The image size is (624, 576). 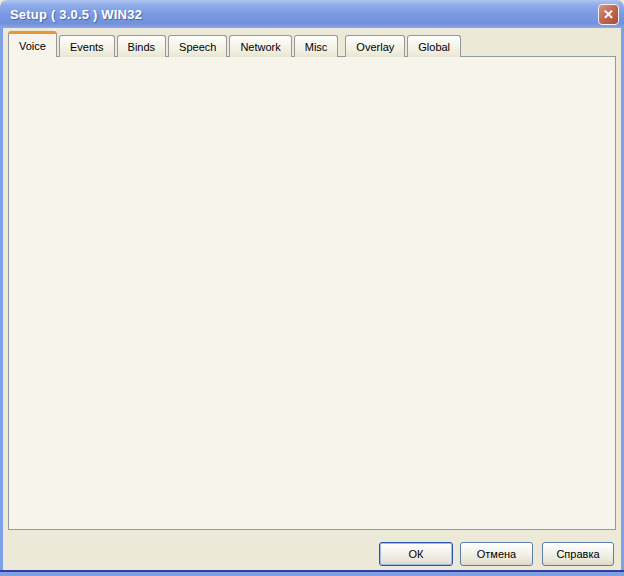 What do you see at coordinates (312, 14) in the screenshot?
I see `title-bar: Setup ( 3.0.5 ) WIN32 ✕` at bounding box center [312, 14].